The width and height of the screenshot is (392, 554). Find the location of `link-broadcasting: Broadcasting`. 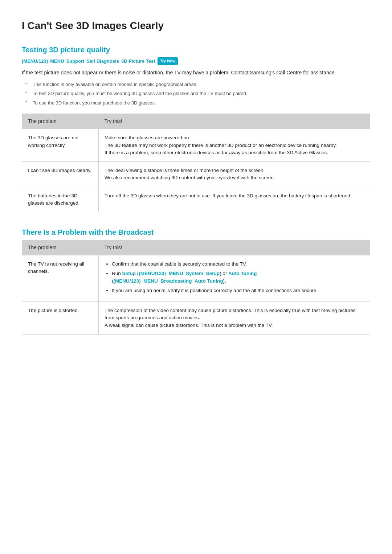

link-broadcasting: Broadcasting is located at coordinates (176, 281).